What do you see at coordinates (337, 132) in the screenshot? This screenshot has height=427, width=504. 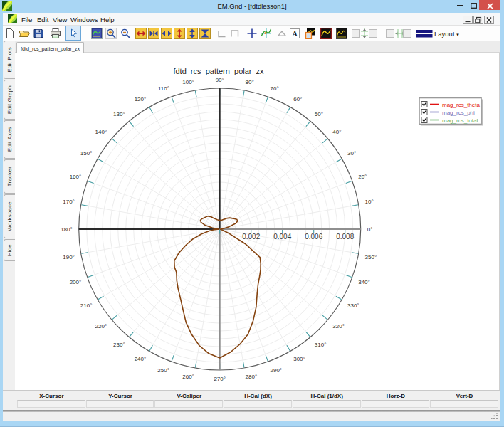 I see `svg-text: 40°` at bounding box center [337, 132].